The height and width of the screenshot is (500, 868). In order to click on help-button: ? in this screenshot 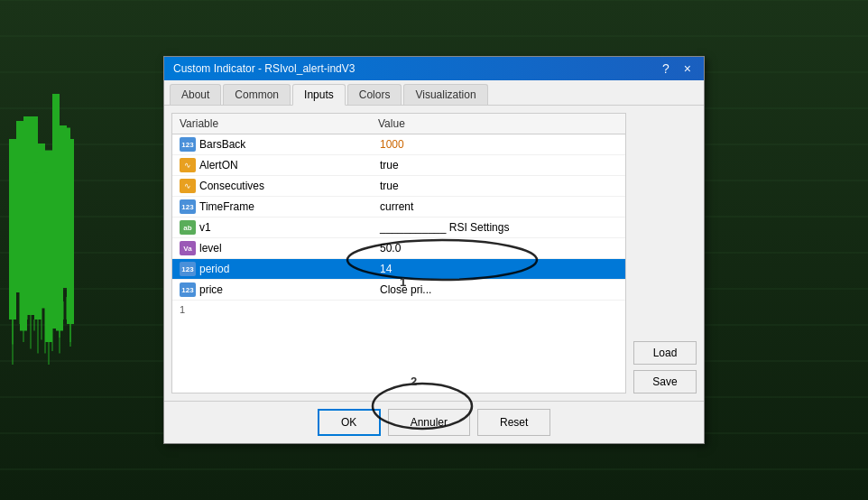, I will do `click(666, 69)`.